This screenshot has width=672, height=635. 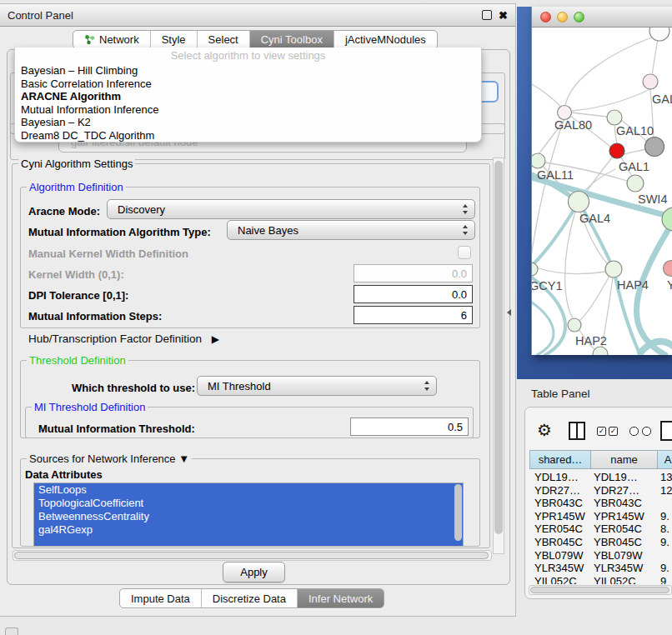 What do you see at coordinates (545, 17) in the screenshot?
I see `window-close-button` at bounding box center [545, 17].